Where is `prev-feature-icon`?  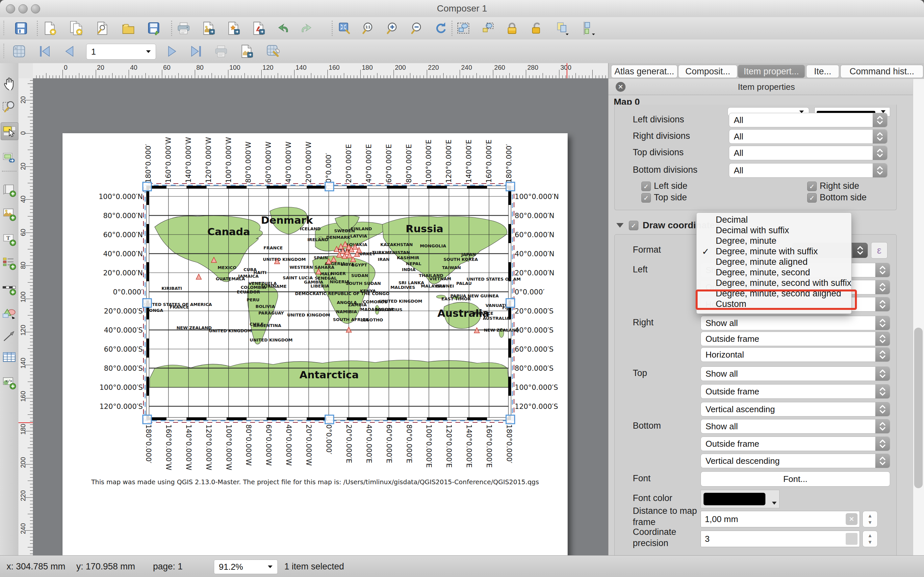 prev-feature-icon is located at coordinates (69, 51).